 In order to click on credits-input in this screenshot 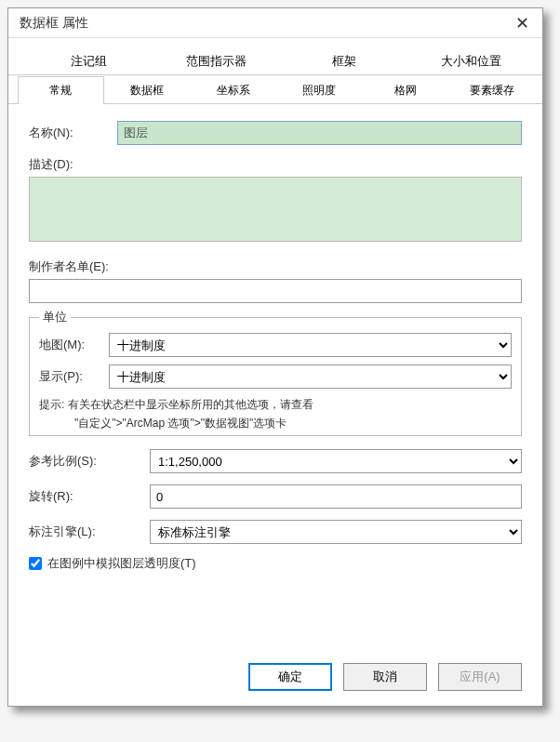, I will do `click(275, 291)`.